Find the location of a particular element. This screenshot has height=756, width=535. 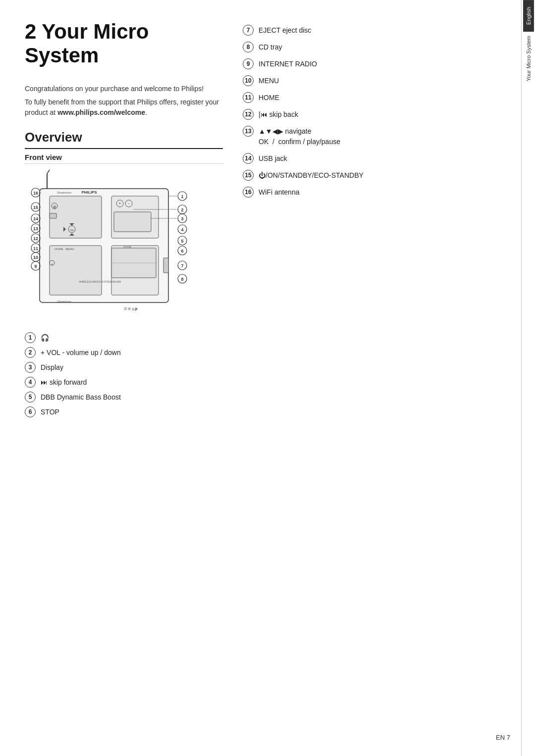

item-number: 9 is located at coordinates (248, 64).